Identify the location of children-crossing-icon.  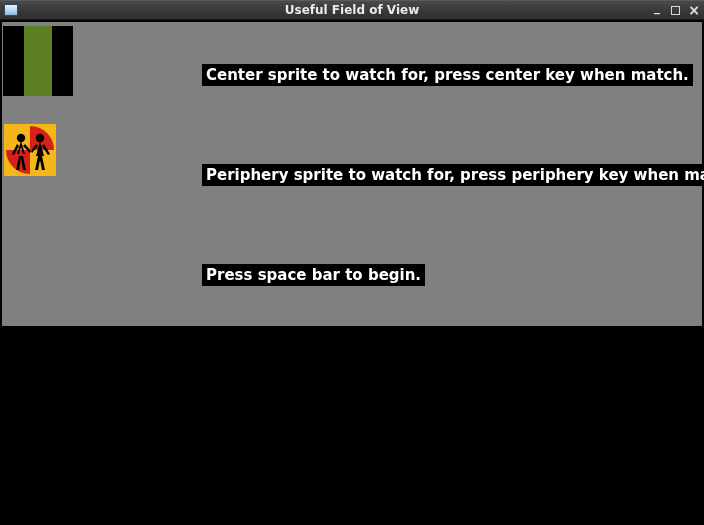
(30, 150).